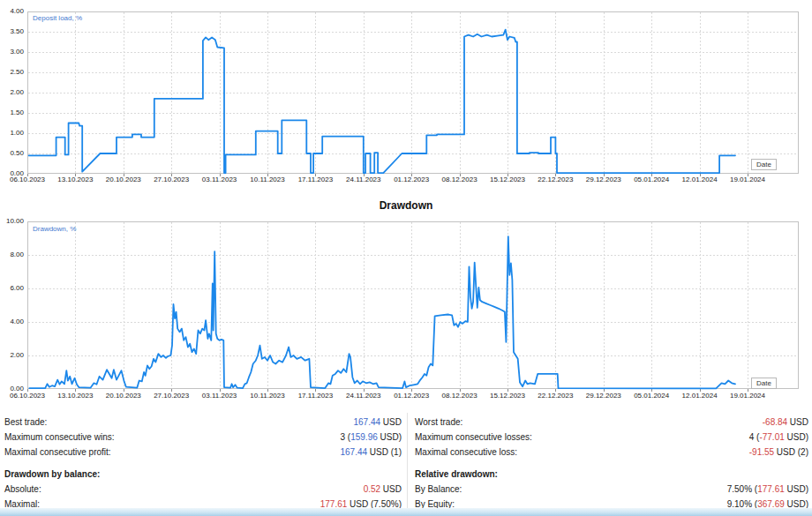  Describe the element at coordinates (203, 475) in the screenshot. I see `stat-section-header: Drawdown by balance:` at that location.